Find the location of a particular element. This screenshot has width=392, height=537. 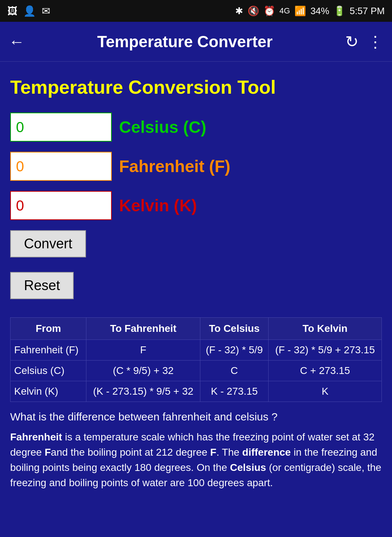

table-row: Kelvin (K)(K - 273.15) * 9/5 + 32K - 273… is located at coordinates (196, 391).